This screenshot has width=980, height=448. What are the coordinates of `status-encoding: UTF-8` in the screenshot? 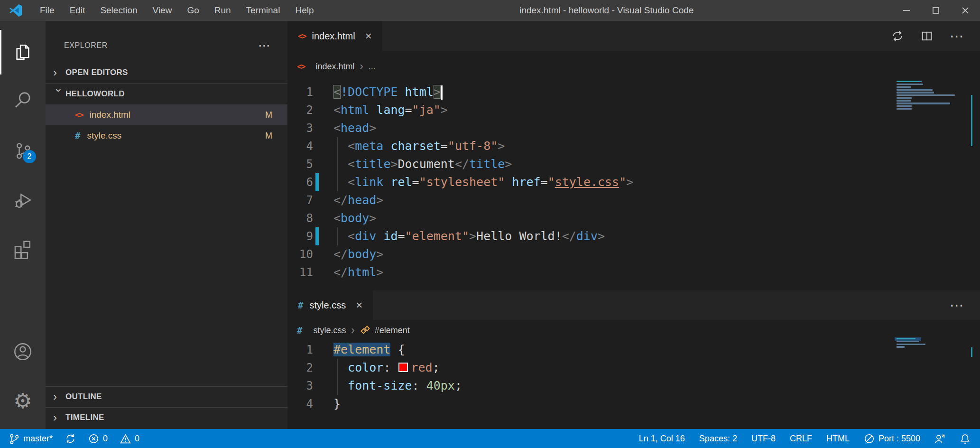 It's located at (764, 439).